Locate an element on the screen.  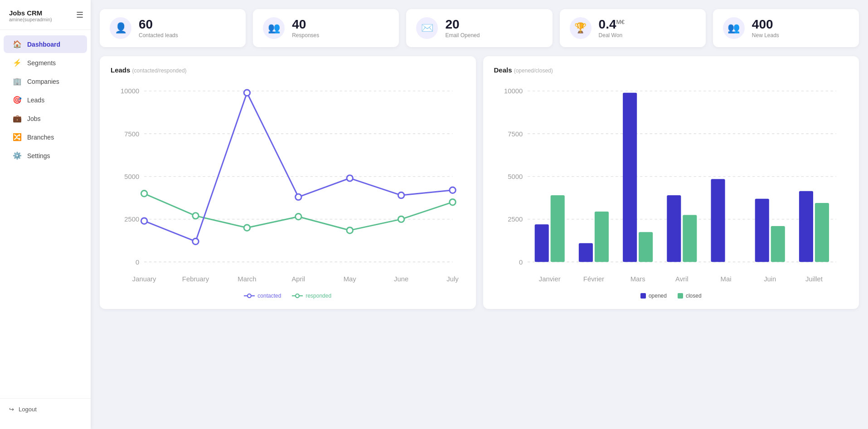
stat-card-responses: 👥 40 Responses is located at coordinates (326, 28).